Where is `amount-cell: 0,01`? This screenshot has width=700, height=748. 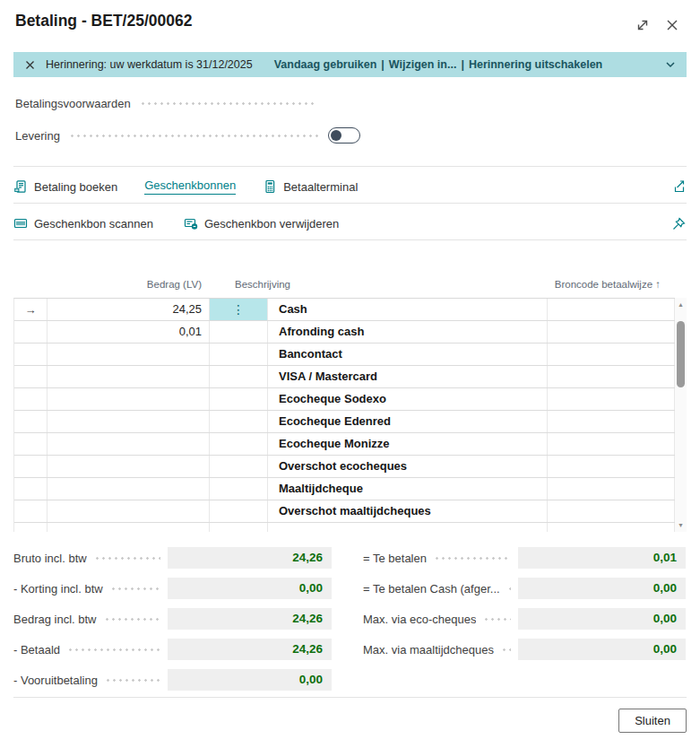 amount-cell: 0,01 is located at coordinates (129, 332).